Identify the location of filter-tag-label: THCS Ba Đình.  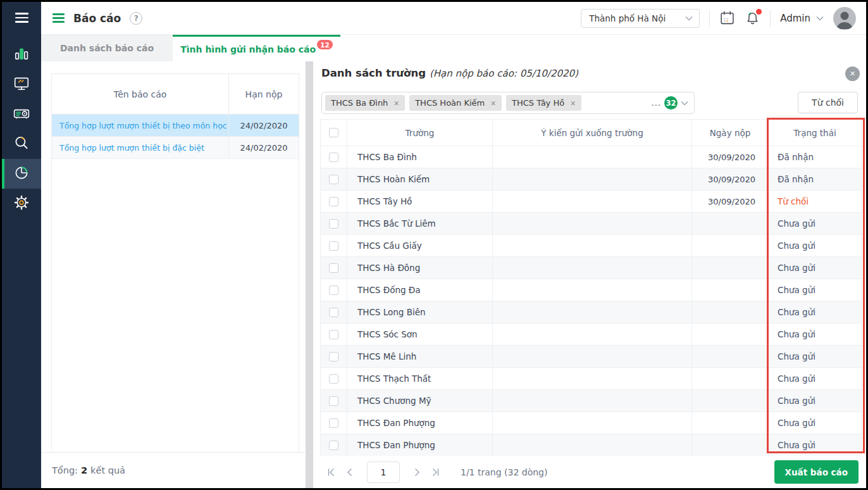
(359, 103).